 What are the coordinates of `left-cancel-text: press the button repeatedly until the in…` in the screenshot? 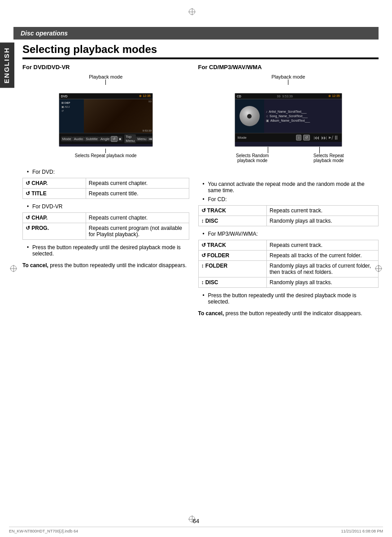 It's located at (118, 265).